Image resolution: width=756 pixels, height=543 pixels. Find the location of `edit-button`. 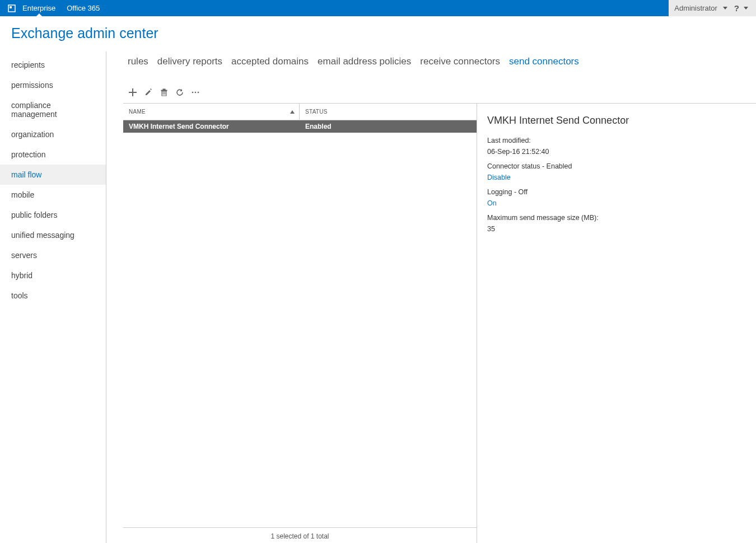

edit-button is located at coordinates (148, 92).